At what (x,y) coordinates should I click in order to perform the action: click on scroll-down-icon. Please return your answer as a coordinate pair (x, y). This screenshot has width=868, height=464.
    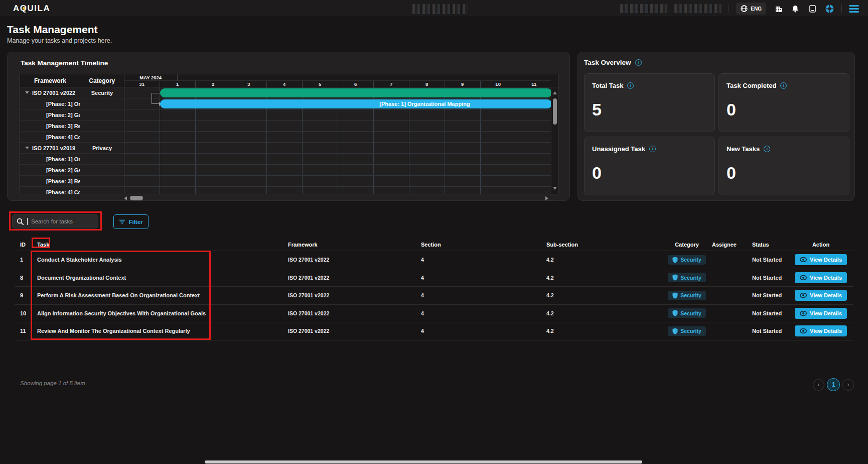
    Looking at the image, I should click on (555, 188).